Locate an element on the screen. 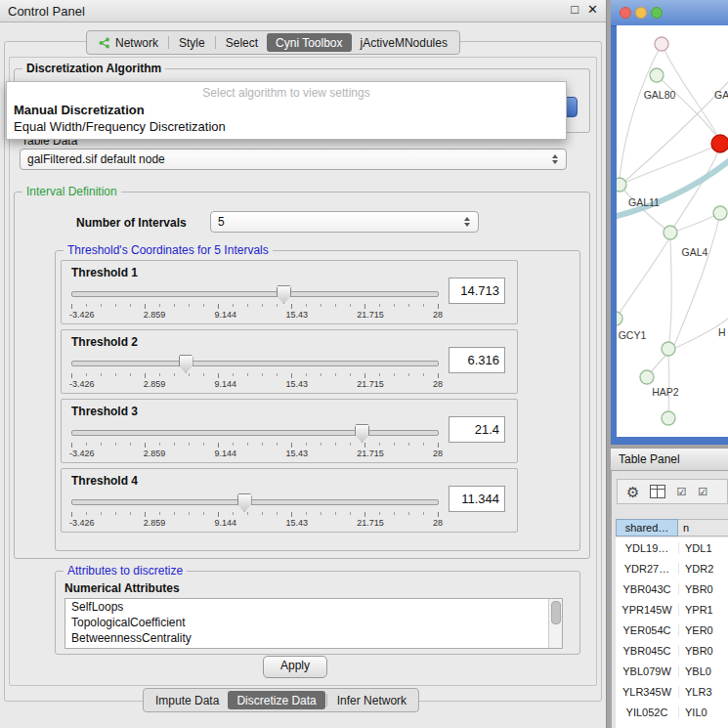 This screenshot has height=728, width=728. tab-cyni-toolbox: Cyni Toolbox is located at coordinates (309, 43).